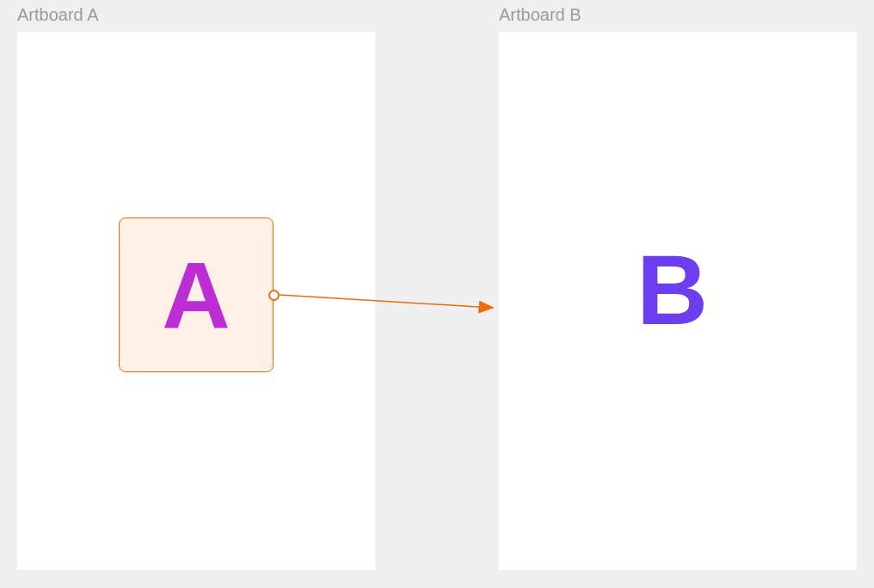  What do you see at coordinates (196, 295) in the screenshot?
I see `hotspot-letter-a: A` at bounding box center [196, 295].